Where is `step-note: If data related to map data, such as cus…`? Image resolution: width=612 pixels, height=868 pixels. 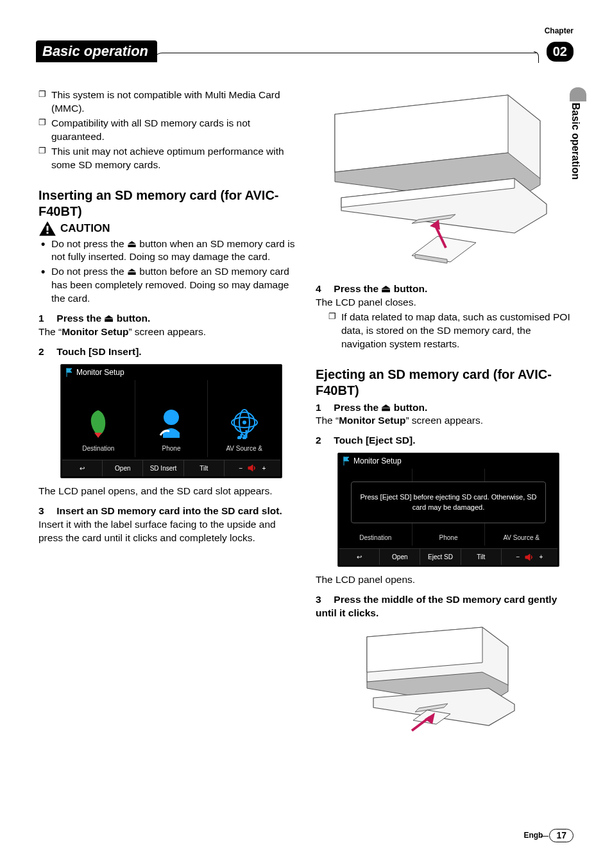 step-note: If data related to map data, such as cus… is located at coordinates (445, 331).